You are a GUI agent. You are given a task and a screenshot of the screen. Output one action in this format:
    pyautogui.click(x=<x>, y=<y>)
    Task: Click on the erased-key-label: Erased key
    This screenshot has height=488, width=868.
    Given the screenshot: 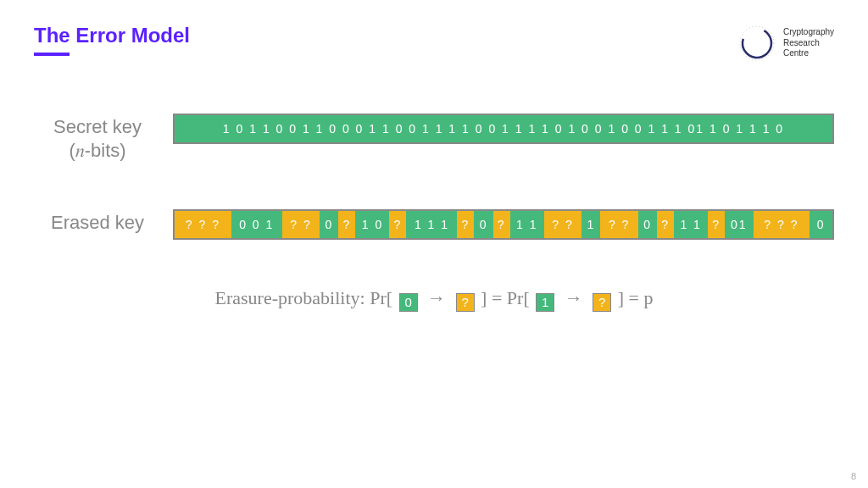 What is the action you would take?
    pyautogui.click(x=97, y=223)
    